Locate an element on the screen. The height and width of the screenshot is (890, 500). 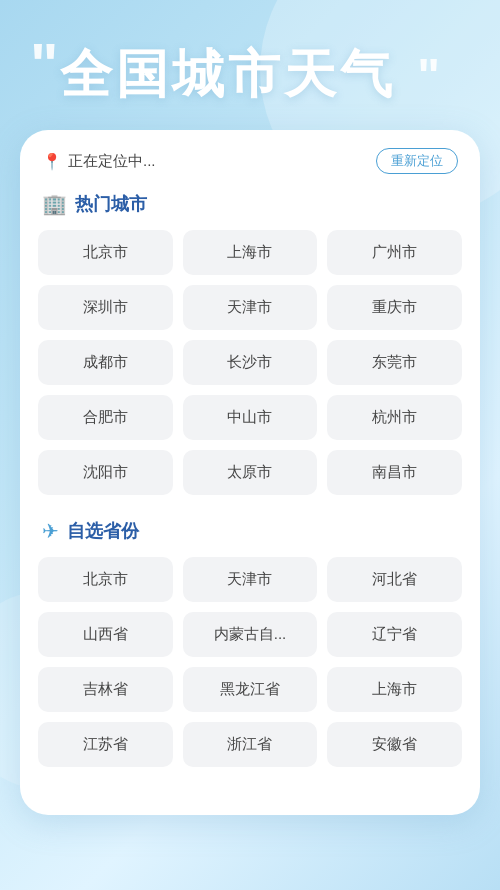
city-item: 中山市 is located at coordinates (250, 418).